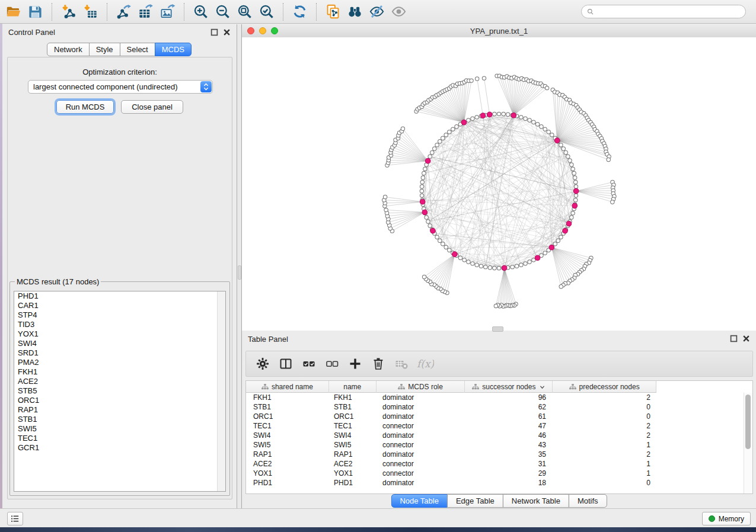  Describe the element at coordinates (451, 473) in the screenshot. I see `table-row: YOX1YOX1connector291` at that location.